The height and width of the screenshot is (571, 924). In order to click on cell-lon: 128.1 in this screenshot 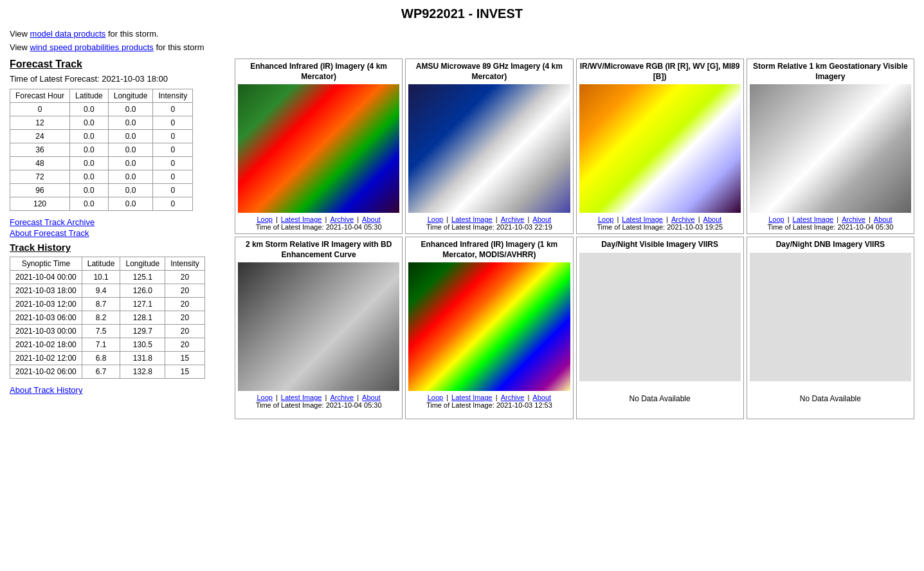, I will do `click(143, 318)`.